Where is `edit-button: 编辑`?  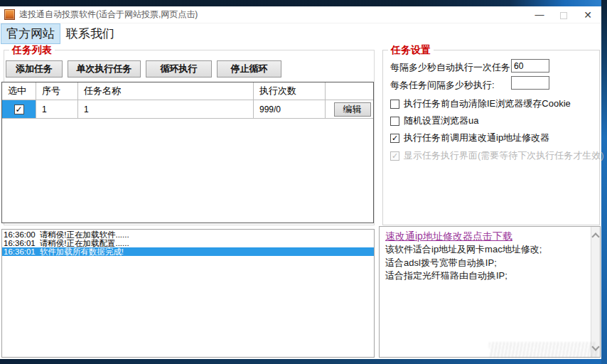
edit-button: 编辑 is located at coordinates (353, 109).